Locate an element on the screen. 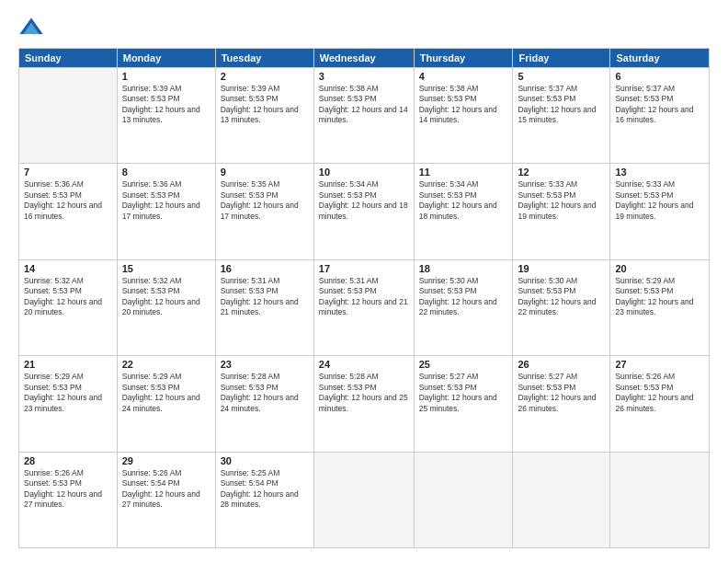 The image size is (728, 563). calendar-cell: 11 Sunrise: 5:34 AM Sunset: 5:53 PM Dayl… is located at coordinates (463, 212).